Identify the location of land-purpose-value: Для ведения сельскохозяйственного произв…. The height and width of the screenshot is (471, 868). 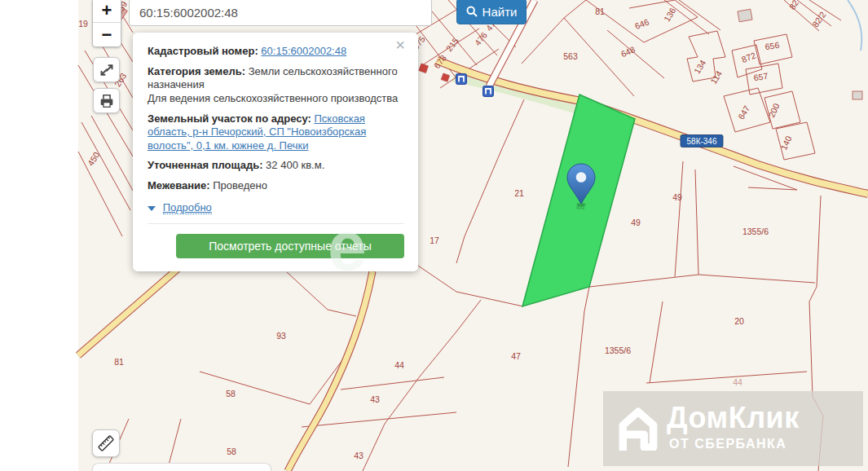
(275, 99).